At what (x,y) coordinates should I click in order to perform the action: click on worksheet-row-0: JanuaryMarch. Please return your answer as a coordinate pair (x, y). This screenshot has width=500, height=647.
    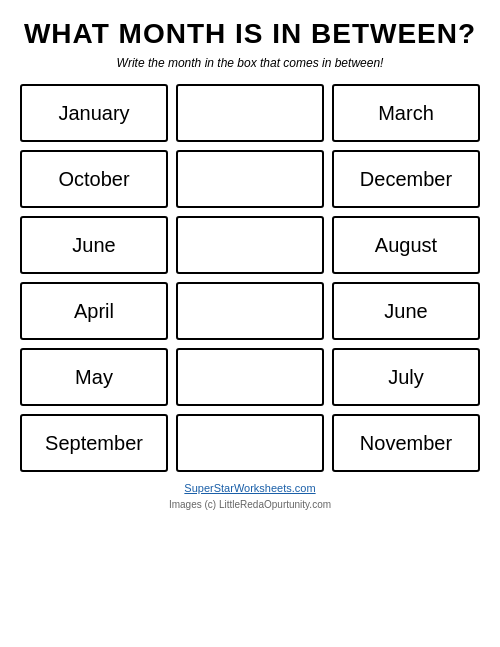
    Looking at the image, I should click on (250, 113).